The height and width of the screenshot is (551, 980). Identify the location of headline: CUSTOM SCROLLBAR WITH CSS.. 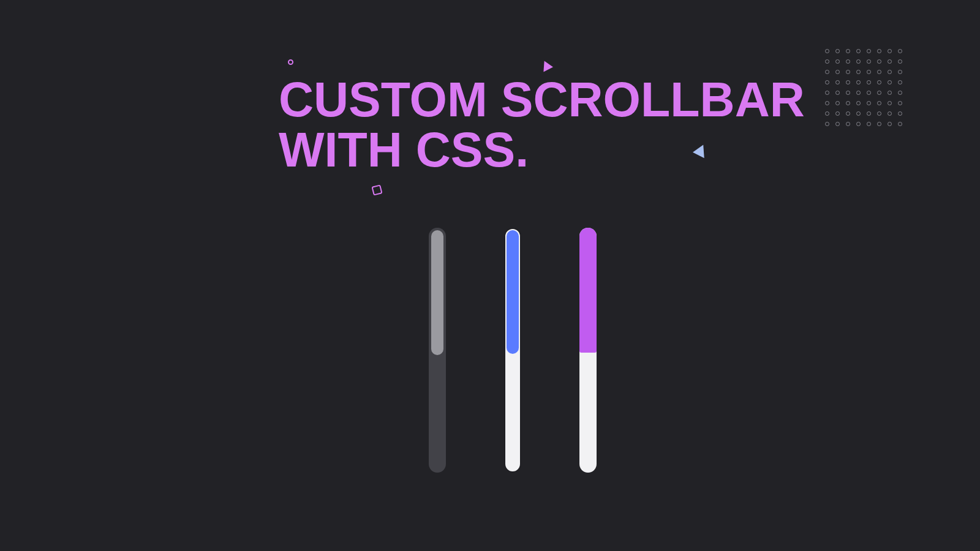
(541, 125).